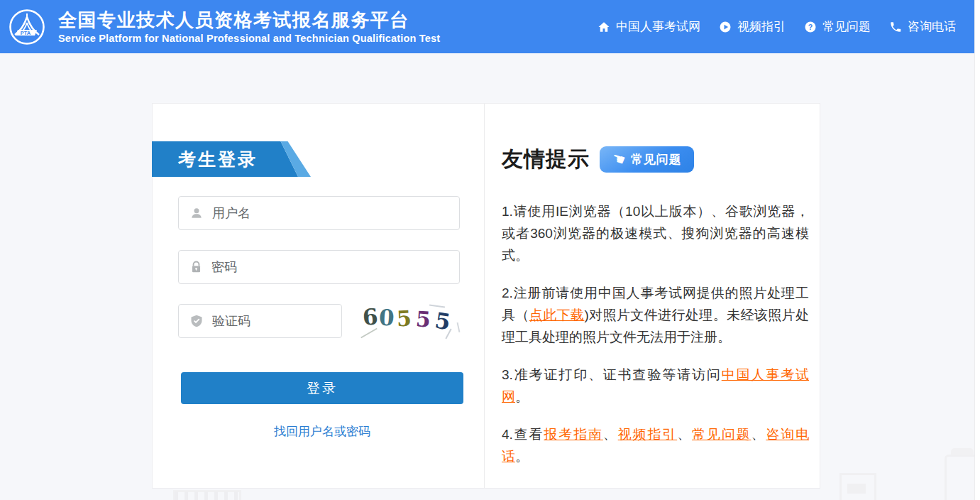  I want to click on tip-text: 3.准考证打印、证书查验等请访问, so click(612, 375).